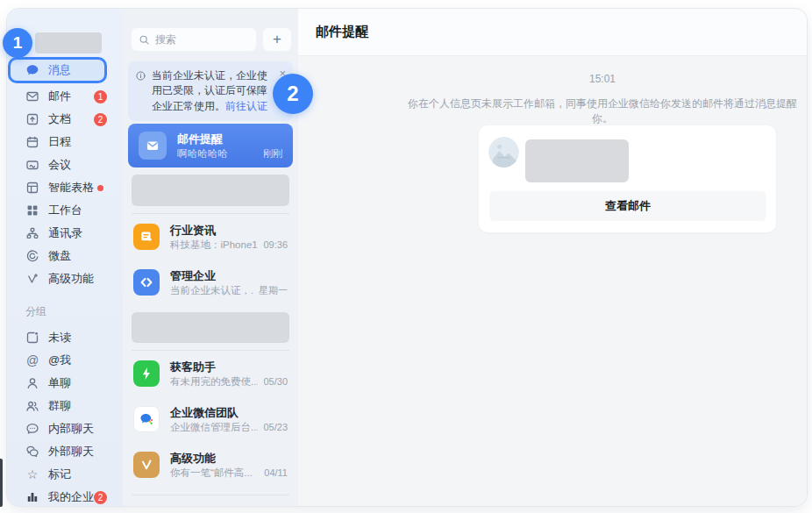 The image size is (812, 513). What do you see at coordinates (57, 496) in the screenshot?
I see `sidebar-item-my-company: 我的企业 2` at bounding box center [57, 496].